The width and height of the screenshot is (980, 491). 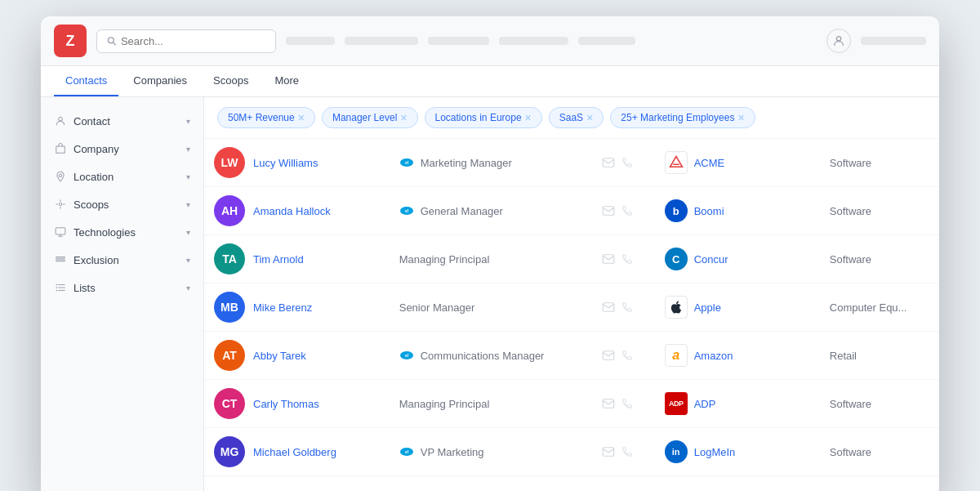 What do you see at coordinates (295, 453) in the screenshot?
I see `person-name-6: Michael Goldberg` at bounding box center [295, 453].